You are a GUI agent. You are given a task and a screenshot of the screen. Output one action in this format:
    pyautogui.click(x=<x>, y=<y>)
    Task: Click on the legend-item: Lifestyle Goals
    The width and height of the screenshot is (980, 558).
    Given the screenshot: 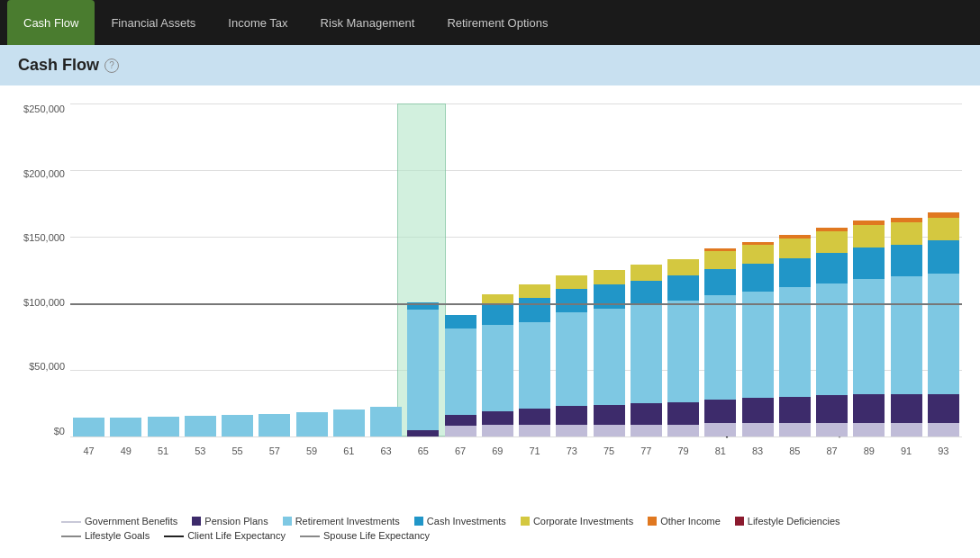 What is the action you would take?
    pyautogui.click(x=105, y=536)
    